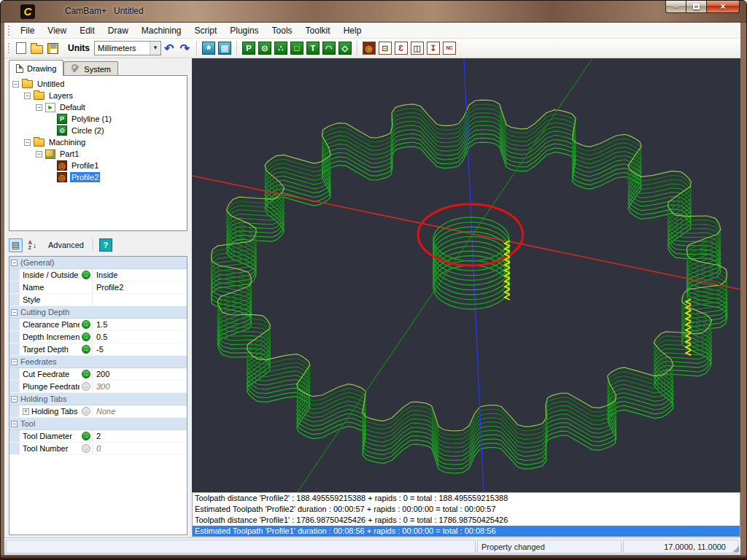 The image size is (747, 560). I want to click on menu-edit: Edit, so click(88, 31).